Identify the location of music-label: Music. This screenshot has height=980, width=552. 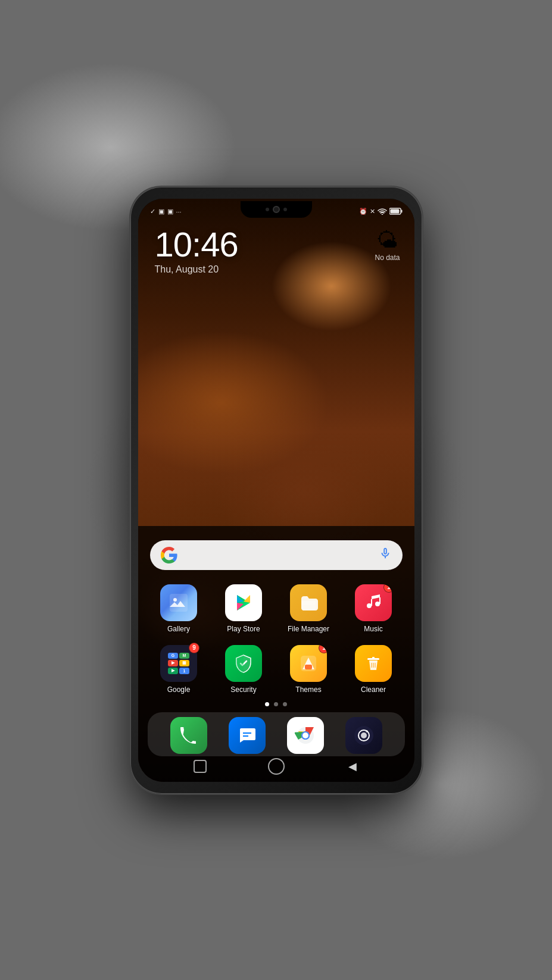
(373, 629).